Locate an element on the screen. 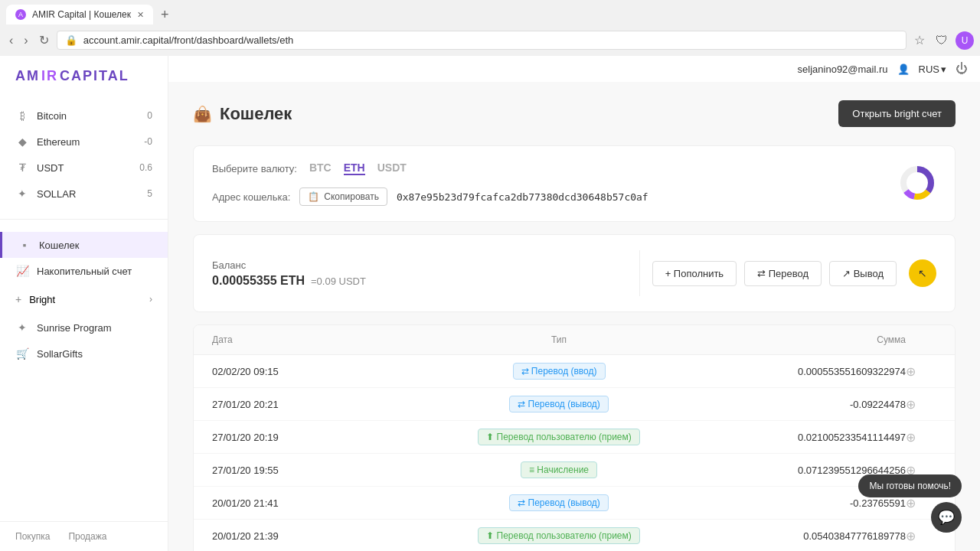  sidebar-item-usdt: ₮ USDT 0.6 is located at coordinates (84, 168).